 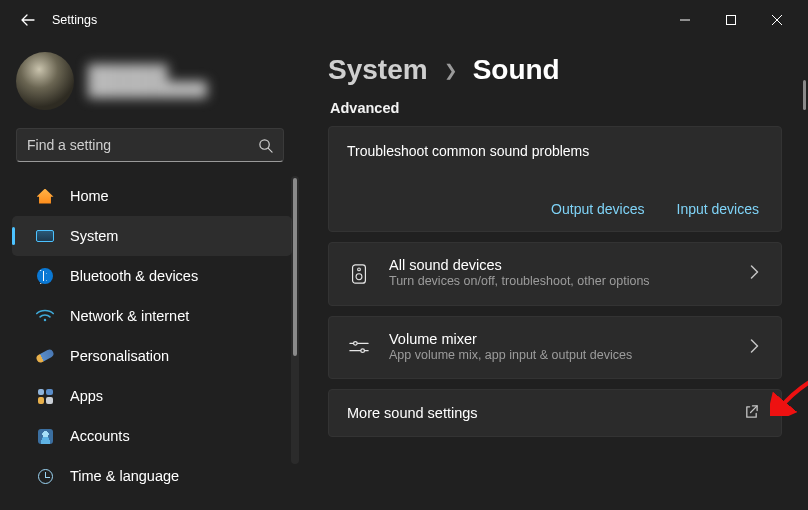 I want to click on speaker-icon, so click(x=359, y=274).